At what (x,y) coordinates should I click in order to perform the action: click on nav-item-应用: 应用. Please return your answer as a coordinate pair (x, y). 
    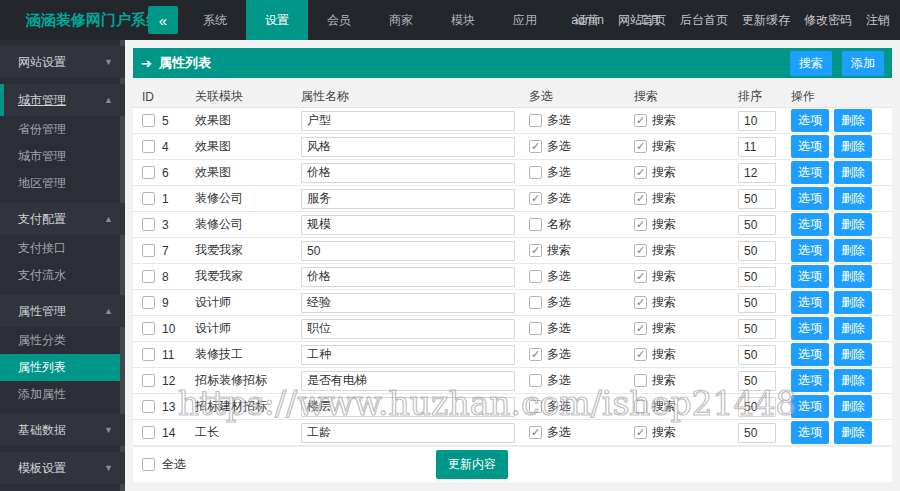
    Looking at the image, I should click on (525, 20).